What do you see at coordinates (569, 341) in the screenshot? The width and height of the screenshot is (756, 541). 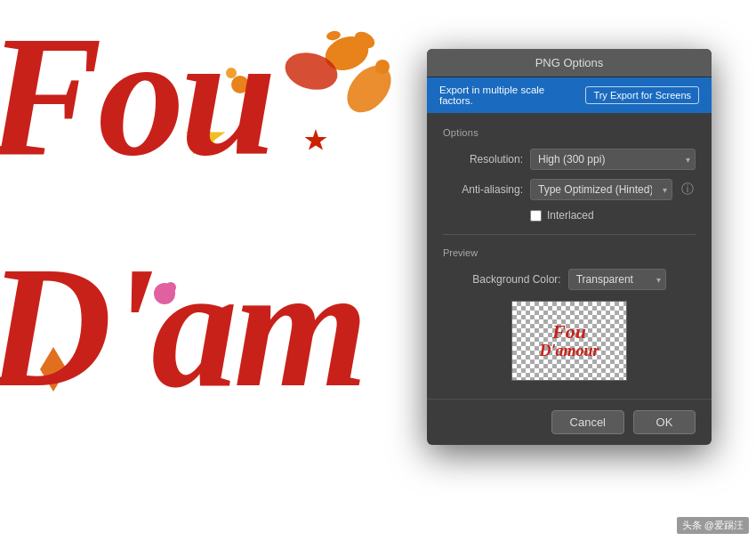 I see `preview-image-container: Fou D'amour` at bounding box center [569, 341].